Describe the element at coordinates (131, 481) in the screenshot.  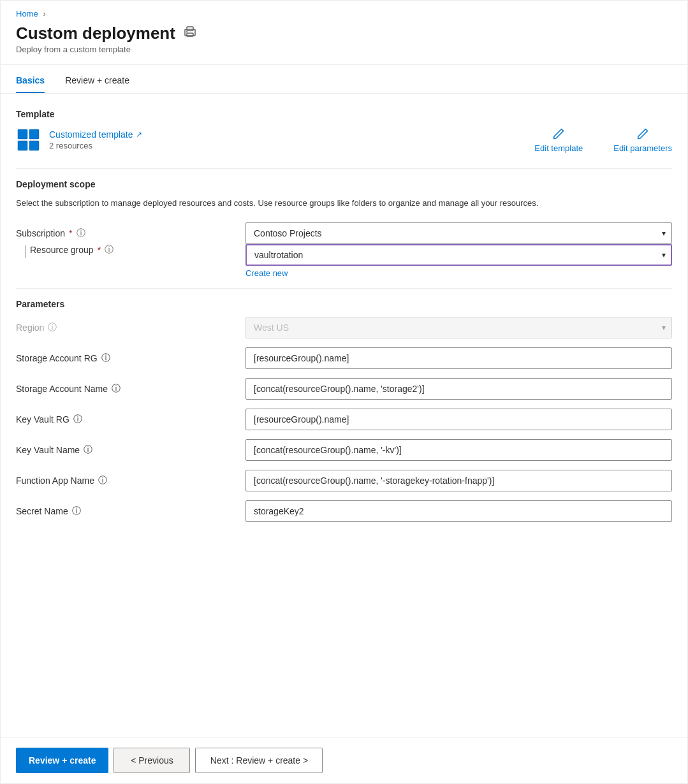
I see `param-label-function-app-name: Function App Name ⓘ` at that location.